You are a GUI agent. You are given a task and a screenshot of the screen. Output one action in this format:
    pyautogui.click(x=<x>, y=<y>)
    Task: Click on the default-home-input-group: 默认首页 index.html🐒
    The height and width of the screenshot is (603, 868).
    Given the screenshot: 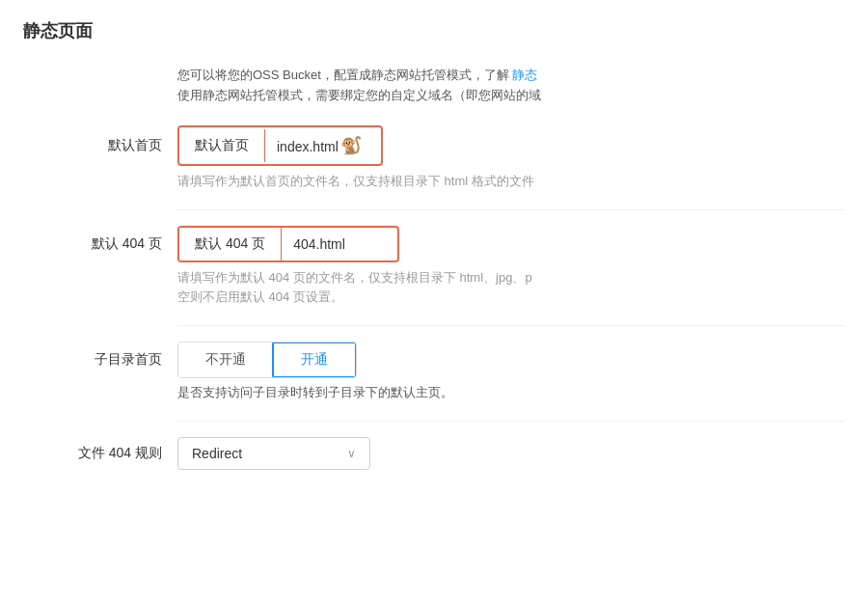 What is the action you would take?
    pyautogui.click(x=280, y=146)
    